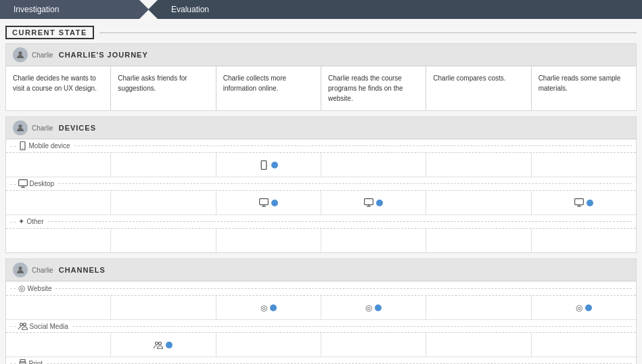 This screenshot has height=364, width=642. Describe the element at coordinates (269, 88) in the screenshot. I see `journey-card-2: Charlie collects more information online…` at that location.